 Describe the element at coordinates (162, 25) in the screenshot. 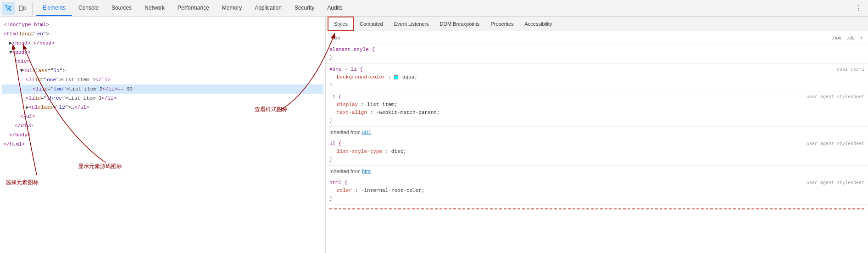

I see `html-line: <!doctype html>` at that location.